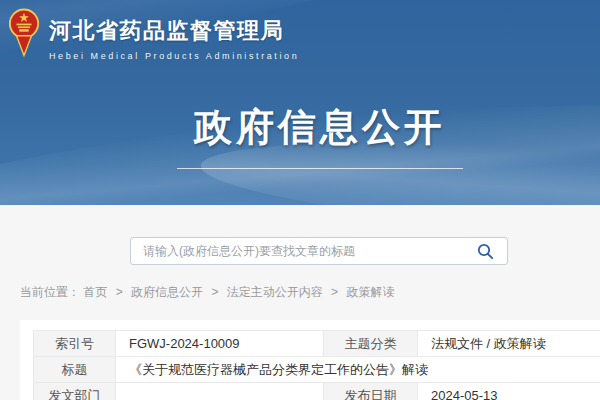  What do you see at coordinates (319, 251) in the screenshot?
I see `search-box` at bounding box center [319, 251].